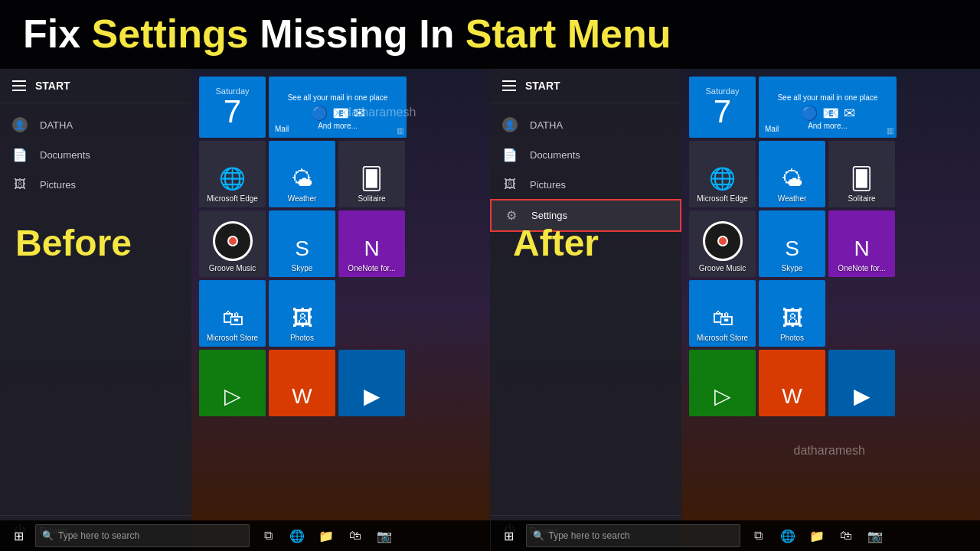  I want to click on solitaire-icon-right: 🂠, so click(862, 179).